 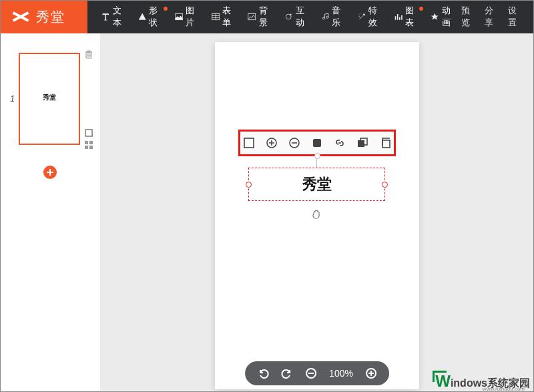 I want to click on chart-icon, so click(x=399, y=17).